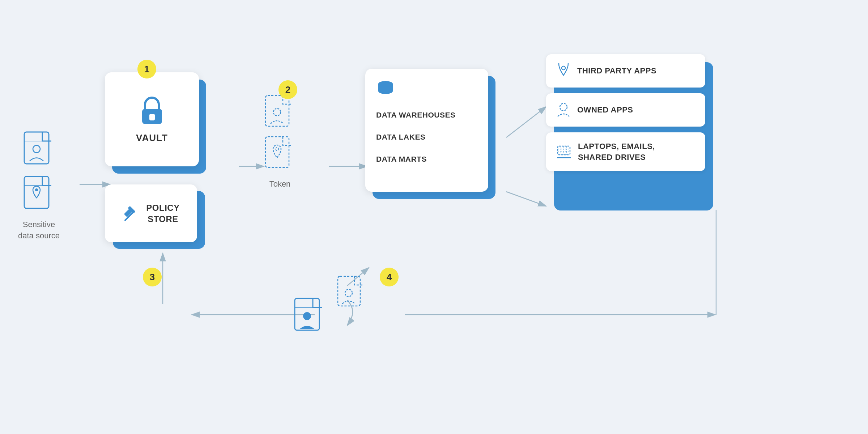  I want to click on warehouse-card-stack: DATA WAREHOUSES DATA LAKES DATA MARTS, so click(430, 134).